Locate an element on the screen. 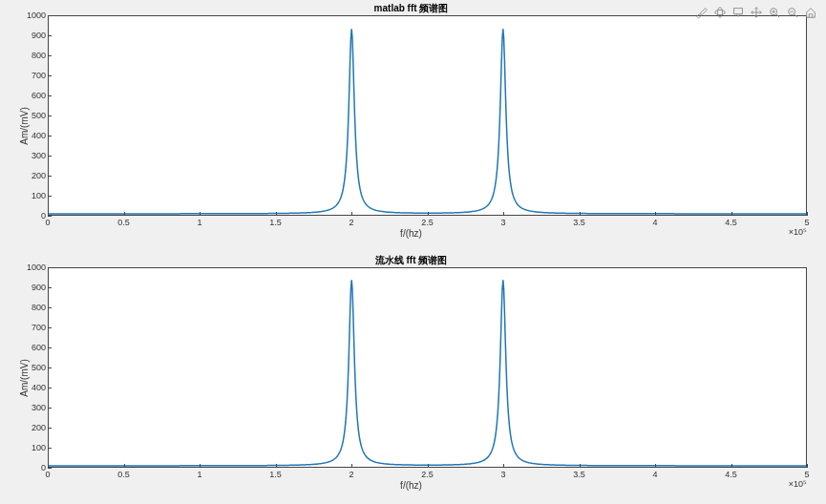 This screenshot has width=826, height=504. pan-icon is located at coordinates (756, 12).